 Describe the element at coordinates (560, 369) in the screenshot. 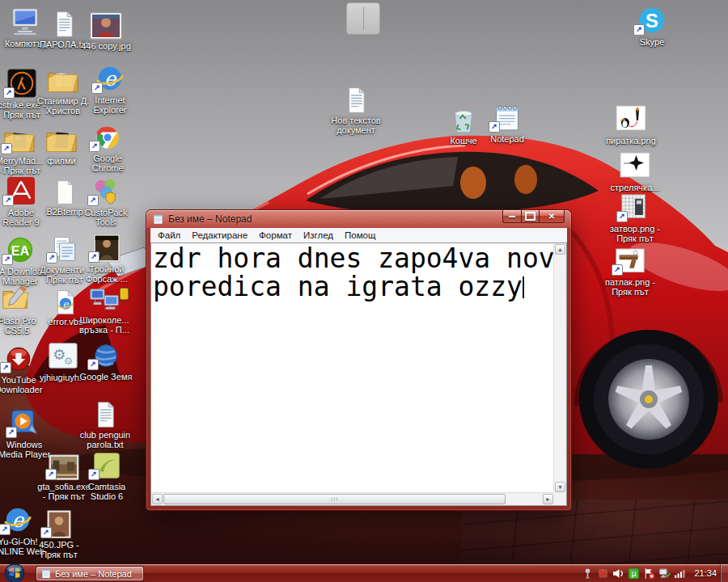

I see `vertical-scrollbar: ▲ ▼` at that location.